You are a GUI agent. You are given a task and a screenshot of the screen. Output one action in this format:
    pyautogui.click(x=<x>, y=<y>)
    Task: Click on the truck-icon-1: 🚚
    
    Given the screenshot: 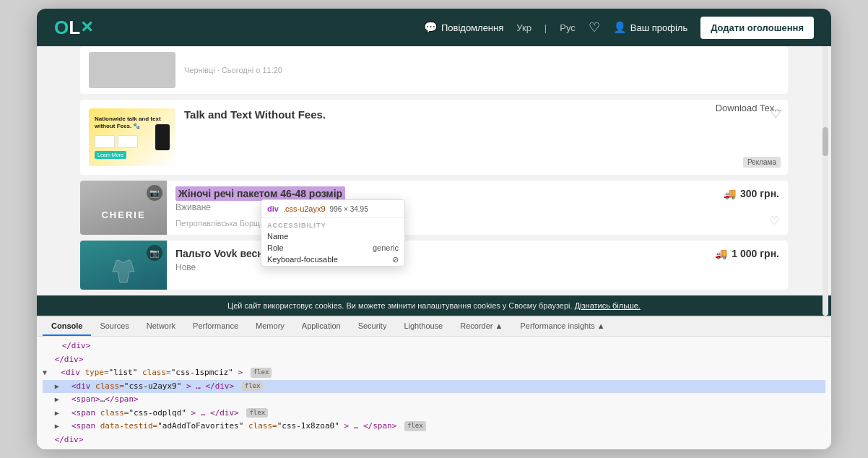 What is the action you would take?
    pyautogui.click(x=729, y=194)
    